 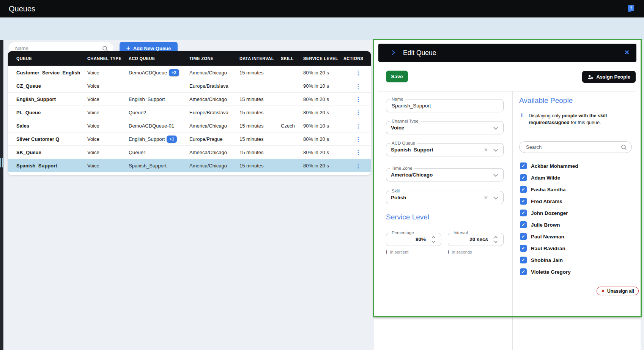 I want to click on person-name: Paul Newman, so click(x=548, y=237).